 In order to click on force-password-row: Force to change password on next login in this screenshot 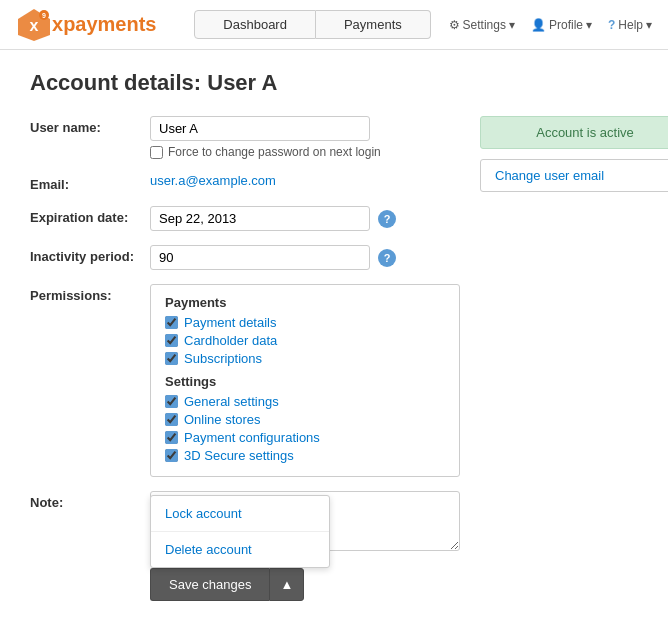, I will do `click(305, 152)`.